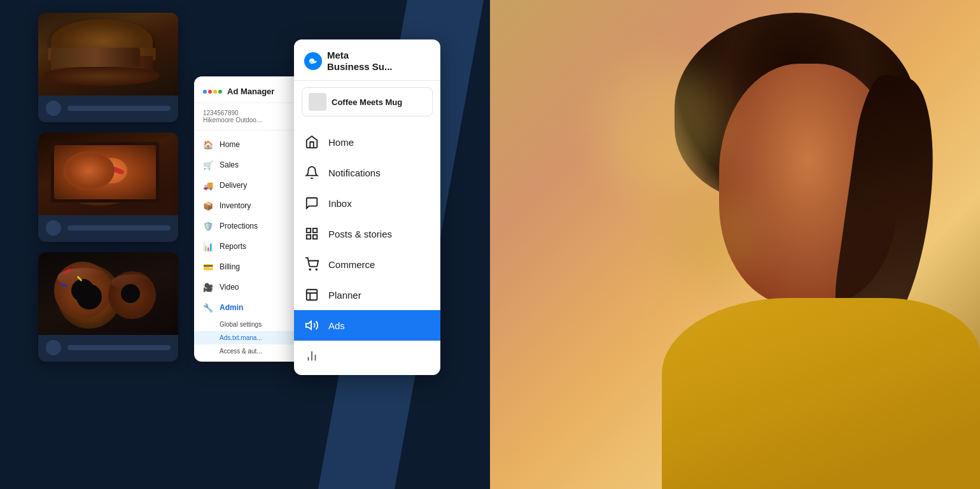 Image resolution: width=980 pixels, height=489 pixels. I want to click on meta-header: ⊕ Meta Business Su..., so click(367, 60).